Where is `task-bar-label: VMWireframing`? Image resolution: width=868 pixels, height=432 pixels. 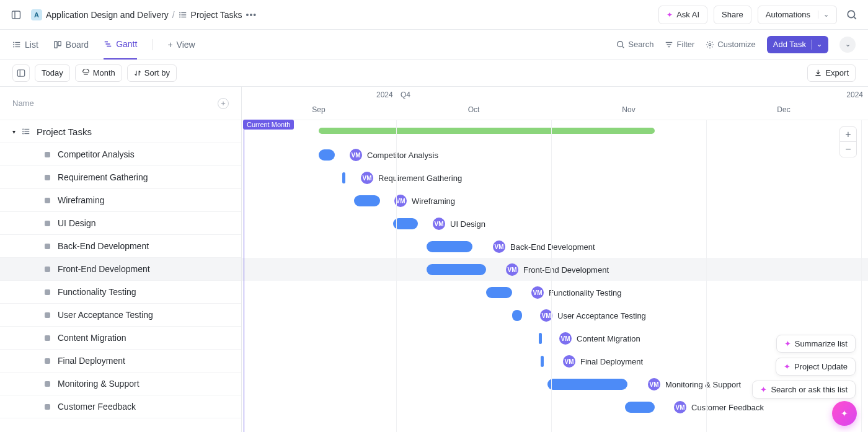
task-bar-label: VMWireframing is located at coordinates (425, 201).